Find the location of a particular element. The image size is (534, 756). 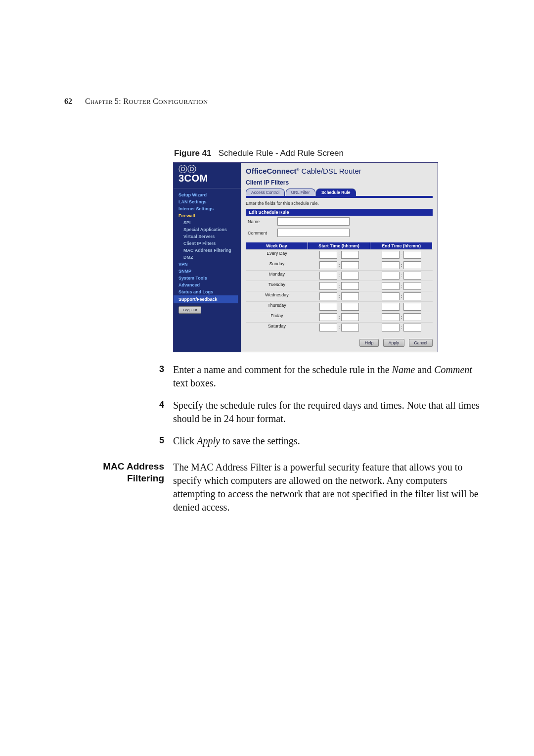

nav-virtual-servers: Virtual Servers is located at coordinates (207, 236).